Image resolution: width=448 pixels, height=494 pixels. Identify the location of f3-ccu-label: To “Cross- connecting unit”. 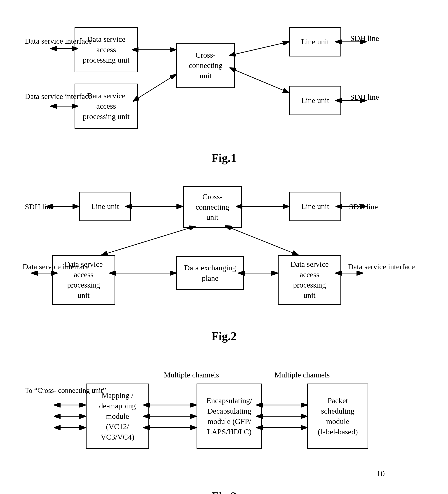
(65, 391).